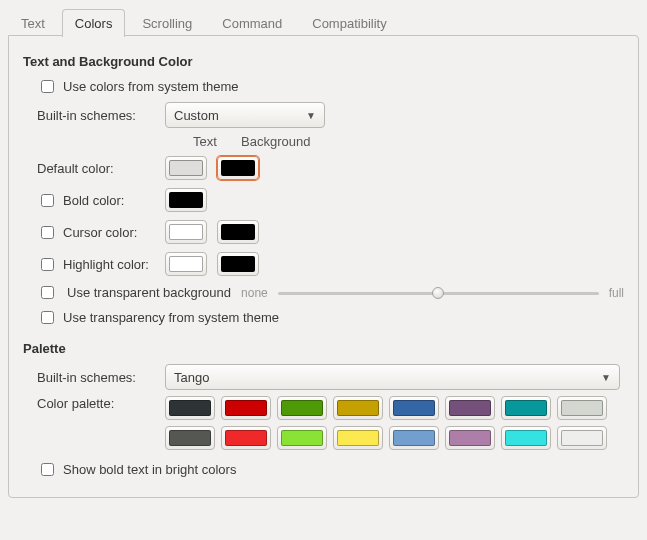  What do you see at coordinates (238, 232) in the screenshot?
I see `cursor-bg-color-button` at bounding box center [238, 232].